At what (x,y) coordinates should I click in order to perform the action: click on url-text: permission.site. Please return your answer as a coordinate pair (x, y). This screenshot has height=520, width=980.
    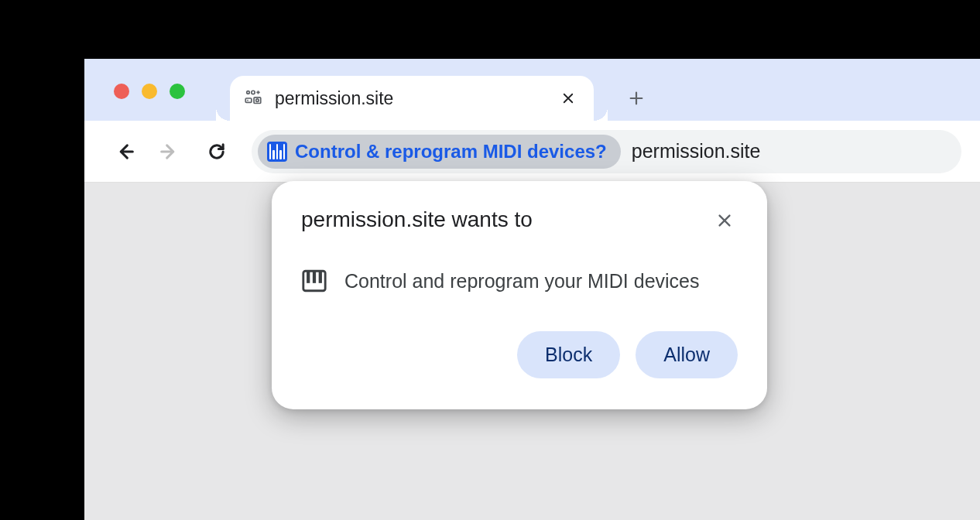
    Looking at the image, I should click on (697, 152).